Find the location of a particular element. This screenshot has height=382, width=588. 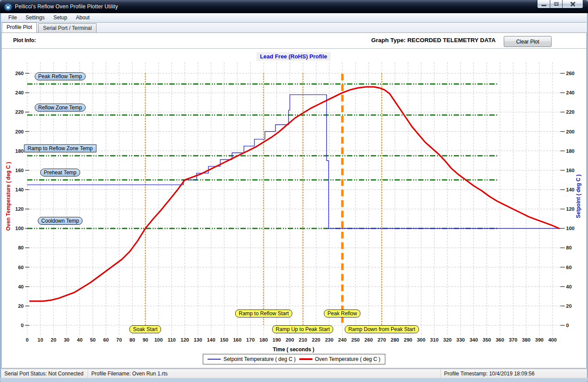

menu-item-settings: Settings is located at coordinates (35, 18).